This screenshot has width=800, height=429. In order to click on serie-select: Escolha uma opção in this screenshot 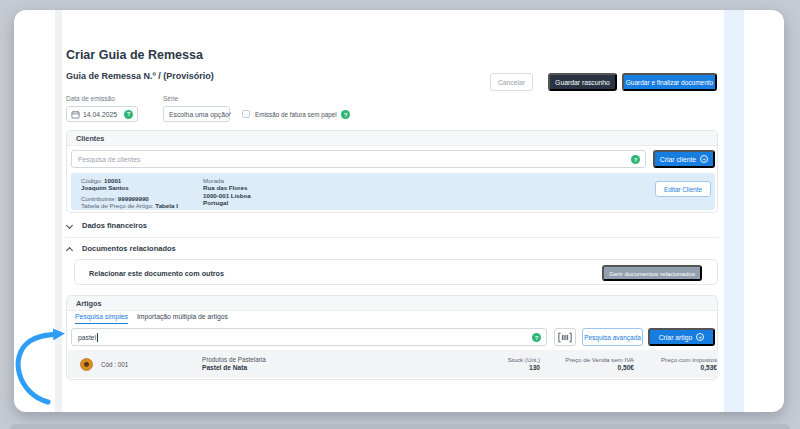, I will do `click(196, 114)`.